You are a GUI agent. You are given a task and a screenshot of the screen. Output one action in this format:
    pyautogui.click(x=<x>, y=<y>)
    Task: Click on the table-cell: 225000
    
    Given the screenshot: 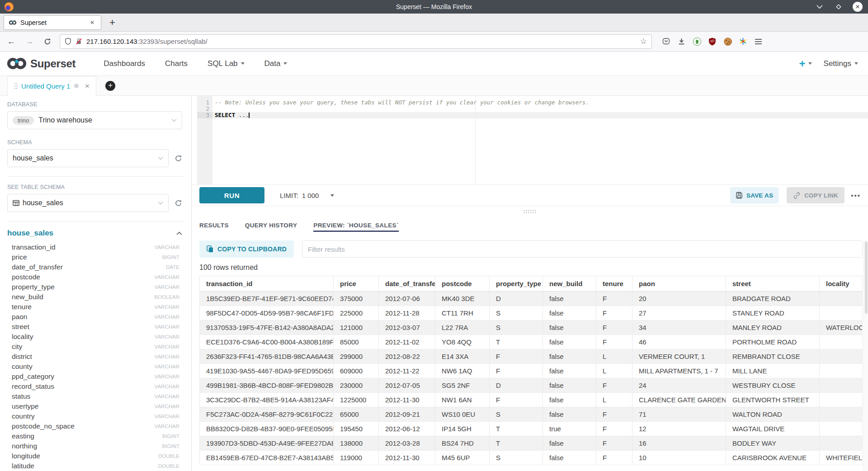 What is the action you would take?
    pyautogui.click(x=356, y=313)
    